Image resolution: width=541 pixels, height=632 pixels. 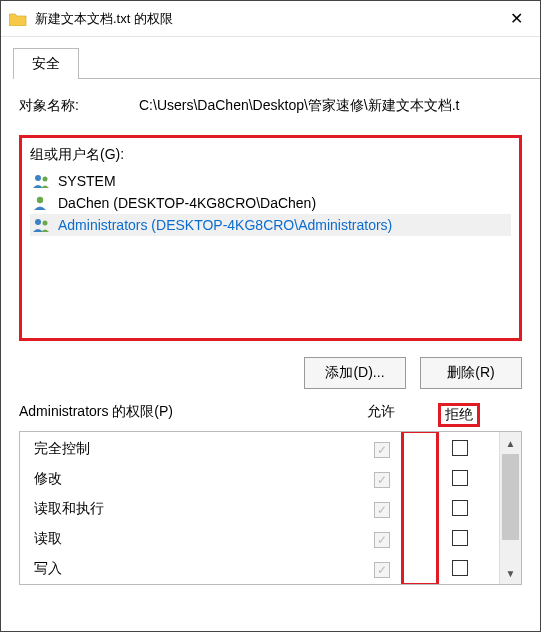 I want to click on remove-button: 删除(R), so click(x=471, y=373).